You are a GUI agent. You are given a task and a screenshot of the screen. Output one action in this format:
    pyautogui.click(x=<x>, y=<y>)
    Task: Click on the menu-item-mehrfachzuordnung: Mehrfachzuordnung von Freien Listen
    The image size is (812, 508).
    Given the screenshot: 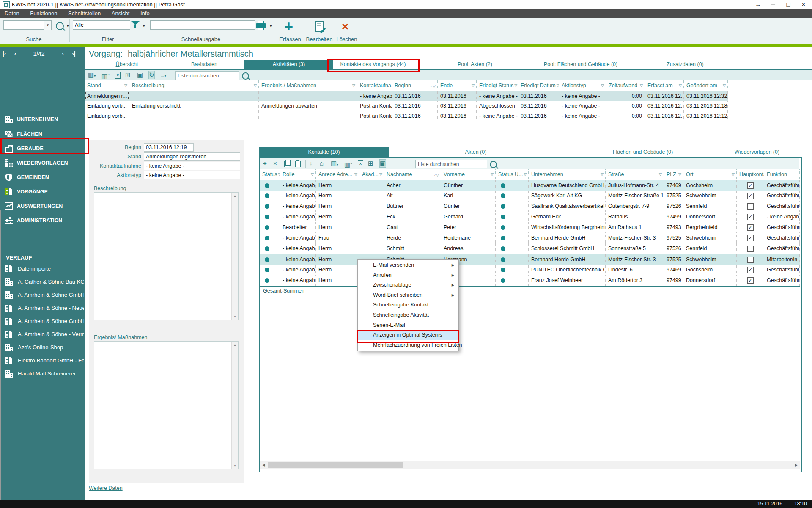 What is the action you would take?
    pyautogui.click(x=408, y=345)
    